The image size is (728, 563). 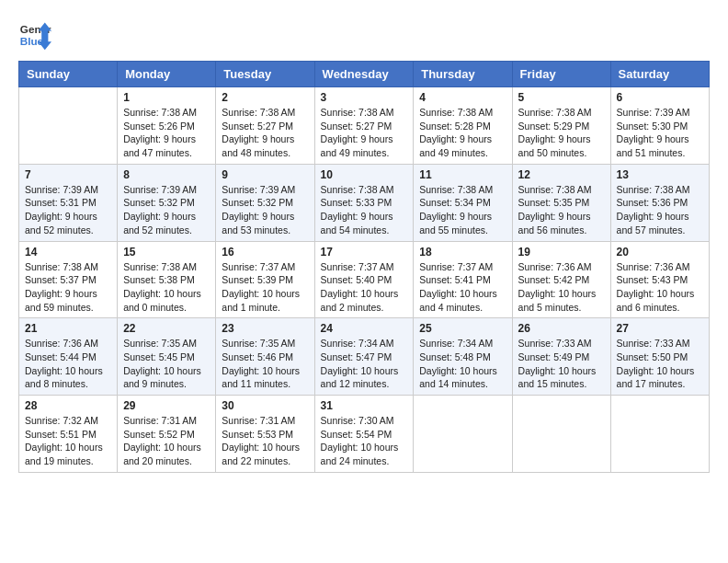 I want to click on day-number: 16, so click(x=265, y=252).